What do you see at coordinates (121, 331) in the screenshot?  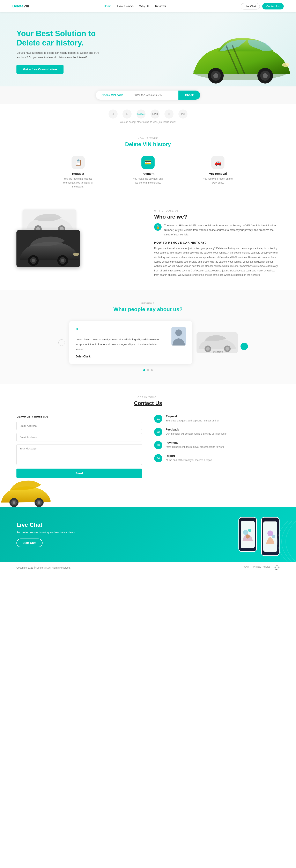 I see `quote-icon: "` at bounding box center [121, 331].